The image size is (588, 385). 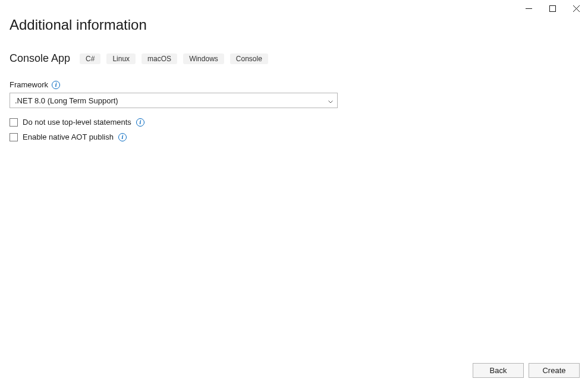 What do you see at coordinates (249, 59) in the screenshot?
I see `tag-console: Console` at bounding box center [249, 59].